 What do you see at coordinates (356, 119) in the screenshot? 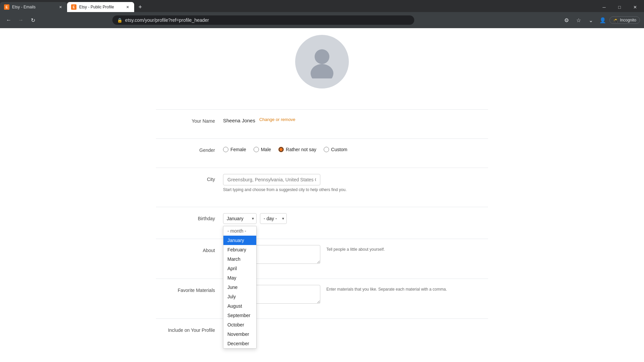
I see `name-row: Sheena Jones Change or remove` at bounding box center [356, 119].